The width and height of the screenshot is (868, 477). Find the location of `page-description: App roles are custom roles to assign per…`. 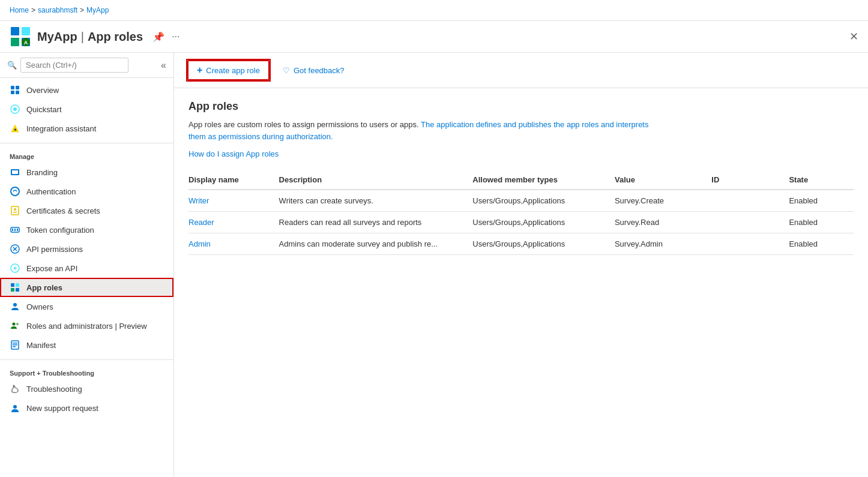

page-description: App roles are custom roles to assign per… is located at coordinates (423, 131).